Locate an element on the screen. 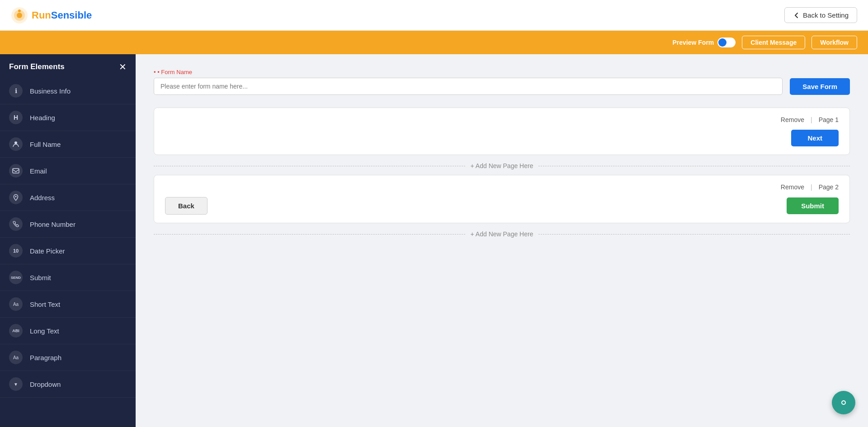 The height and width of the screenshot is (427, 868). logo-icon is located at coordinates (19, 15).